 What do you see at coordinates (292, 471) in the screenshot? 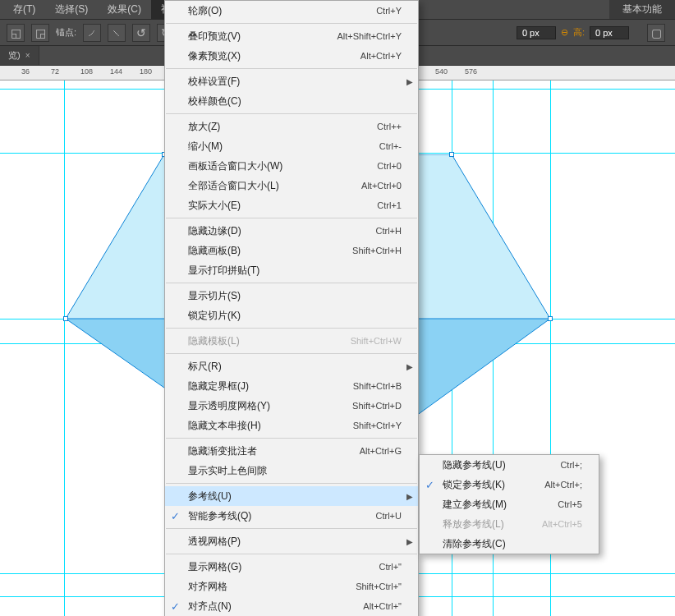
I see `view-menu-item: 显示实时上色间隙` at bounding box center [292, 471].